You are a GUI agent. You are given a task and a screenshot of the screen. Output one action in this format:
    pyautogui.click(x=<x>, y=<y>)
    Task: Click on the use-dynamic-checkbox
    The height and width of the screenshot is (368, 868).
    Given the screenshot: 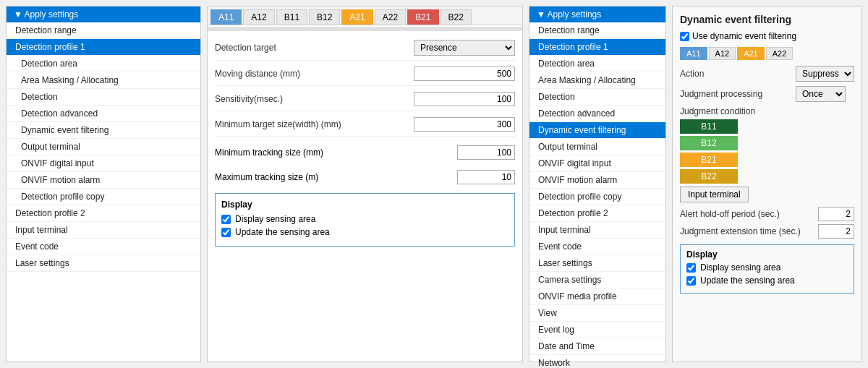 What is the action you would take?
    pyautogui.click(x=684, y=36)
    